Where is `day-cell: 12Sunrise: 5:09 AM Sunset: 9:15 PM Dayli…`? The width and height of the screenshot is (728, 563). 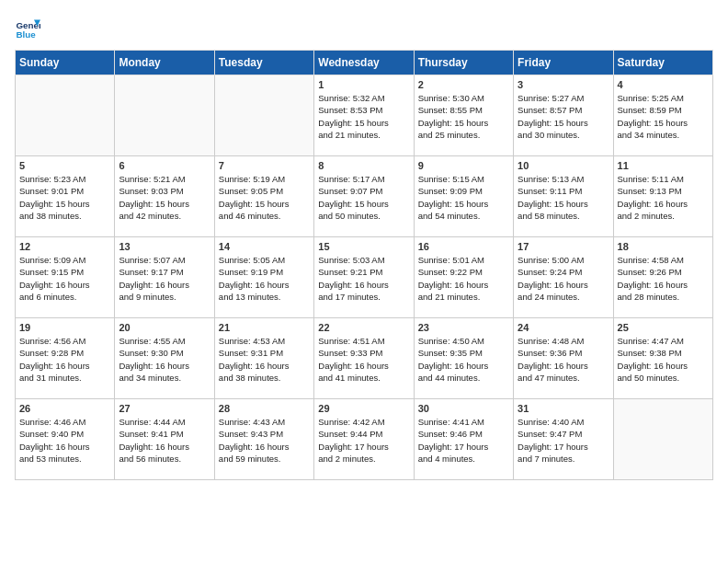 day-cell: 12Sunrise: 5:09 AM Sunset: 9:15 PM Dayli… is located at coordinates (65, 278).